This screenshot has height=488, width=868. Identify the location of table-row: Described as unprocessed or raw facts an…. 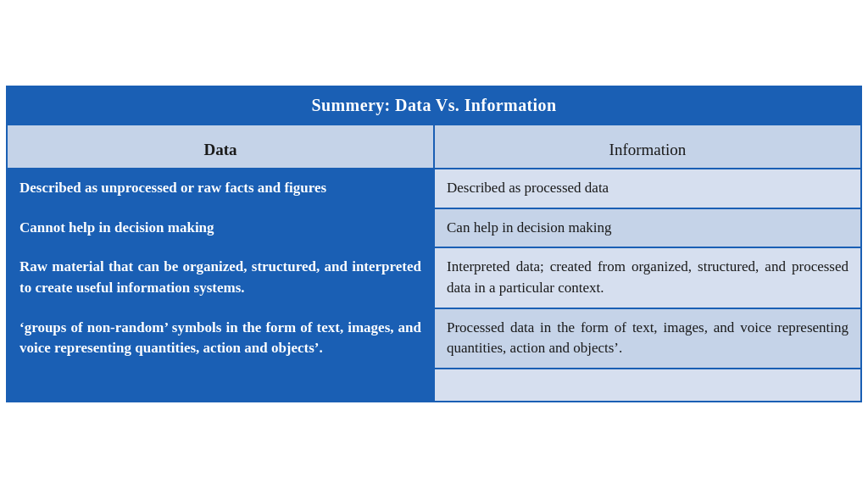
(434, 188).